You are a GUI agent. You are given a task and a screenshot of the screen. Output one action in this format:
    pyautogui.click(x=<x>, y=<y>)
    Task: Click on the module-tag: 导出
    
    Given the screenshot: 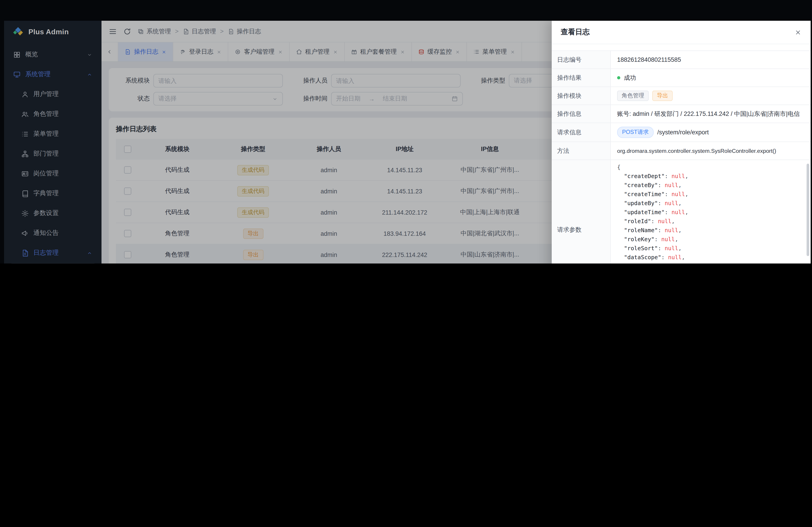 What is the action you would take?
    pyautogui.click(x=663, y=96)
    